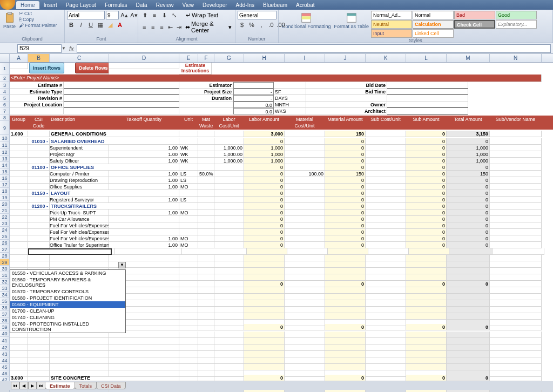 This screenshot has width=553, height=392. Describe the element at coordinates (51, 5) in the screenshot. I see `ribbon-tab-insert: Insert` at that location.